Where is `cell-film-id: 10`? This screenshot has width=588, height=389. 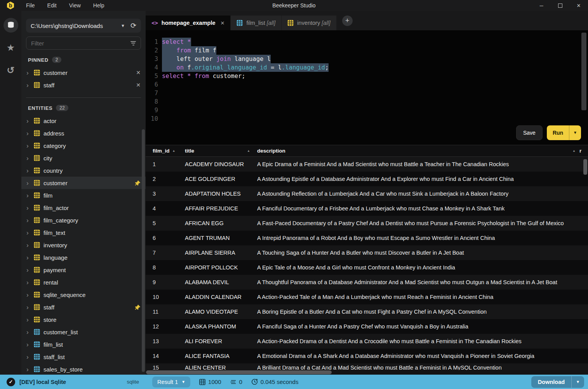 cell-film-id: 10 is located at coordinates (165, 297).